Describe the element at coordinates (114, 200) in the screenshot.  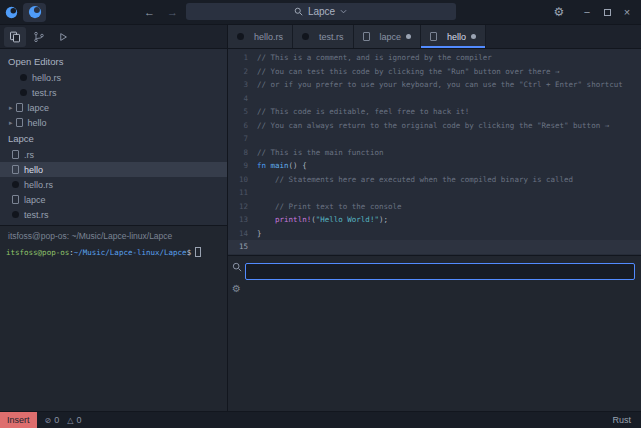
I see `tree-item-lapce: lapce` at that location.